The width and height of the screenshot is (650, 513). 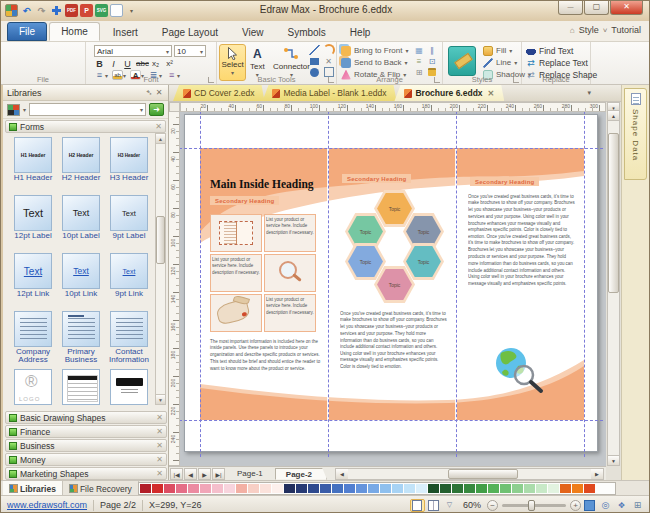 I want to click on library-section: Business ✕, so click(x=86, y=446).